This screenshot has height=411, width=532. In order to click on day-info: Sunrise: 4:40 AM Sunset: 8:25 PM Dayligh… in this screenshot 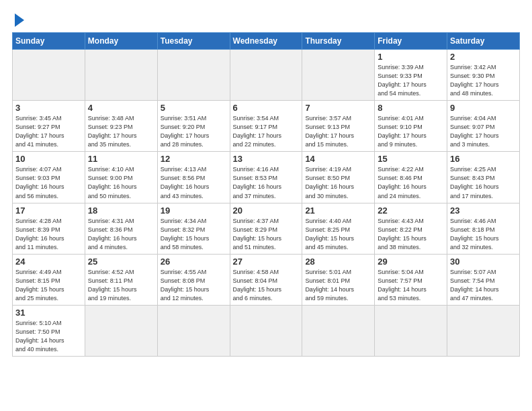, I will do `click(339, 234)`.